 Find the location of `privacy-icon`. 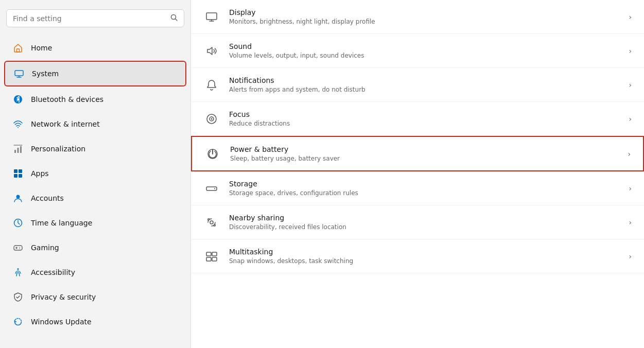

privacy-icon is located at coordinates (18, 297).